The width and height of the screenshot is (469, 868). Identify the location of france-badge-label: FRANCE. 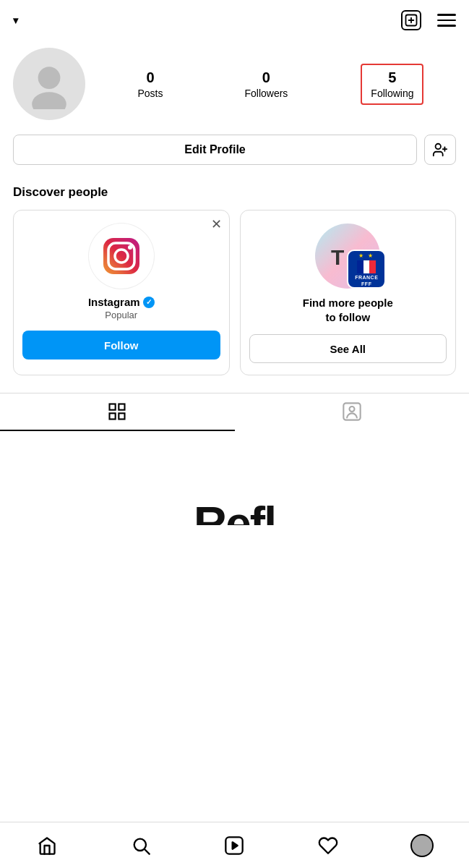
(366, 278).